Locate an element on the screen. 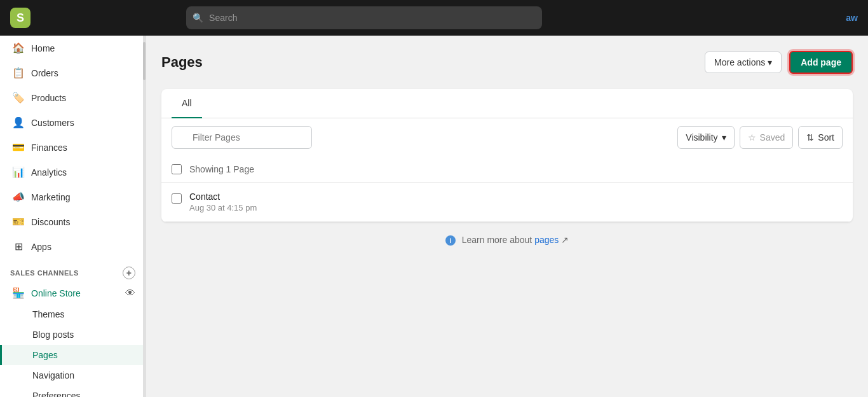 The image size is (868, 397). blog-posts-label: Blog posts is located at coordinates (53, 335).